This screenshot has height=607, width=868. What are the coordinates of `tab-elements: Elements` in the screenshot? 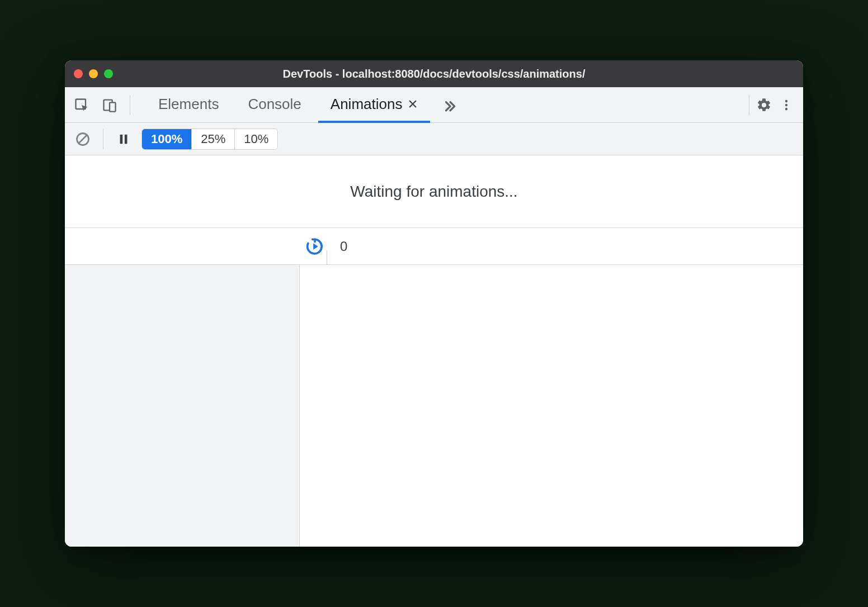 It's located at (188, 105).